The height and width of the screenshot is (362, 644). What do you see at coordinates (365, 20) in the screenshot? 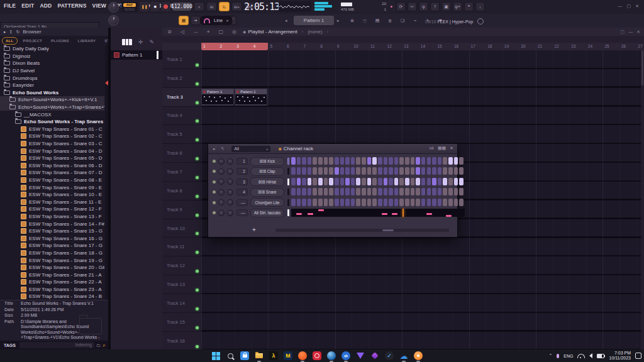
I see `piano-roll-icon: 𝄚` at bounding box center [365, 20].